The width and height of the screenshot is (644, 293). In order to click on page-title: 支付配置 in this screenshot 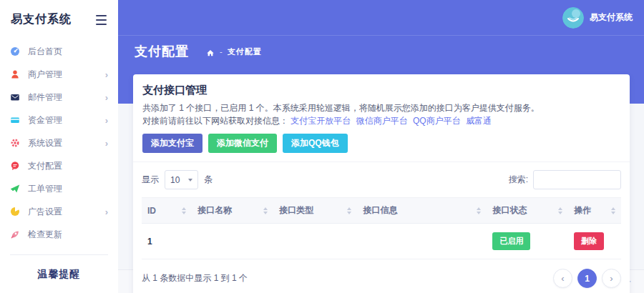, I will do `click(162, 51)`.